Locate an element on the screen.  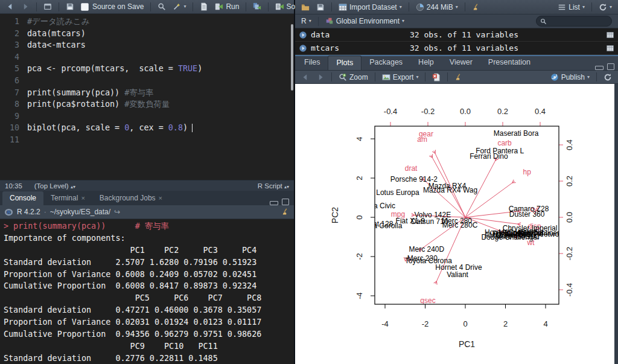
tab-files: Files is located at coordinates (312, 63).